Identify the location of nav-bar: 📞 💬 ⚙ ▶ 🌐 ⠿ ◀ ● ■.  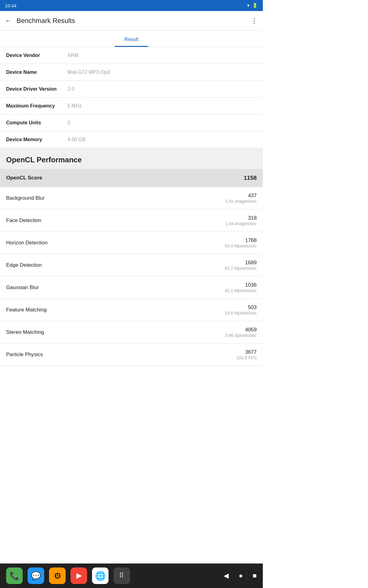
(131, 576).